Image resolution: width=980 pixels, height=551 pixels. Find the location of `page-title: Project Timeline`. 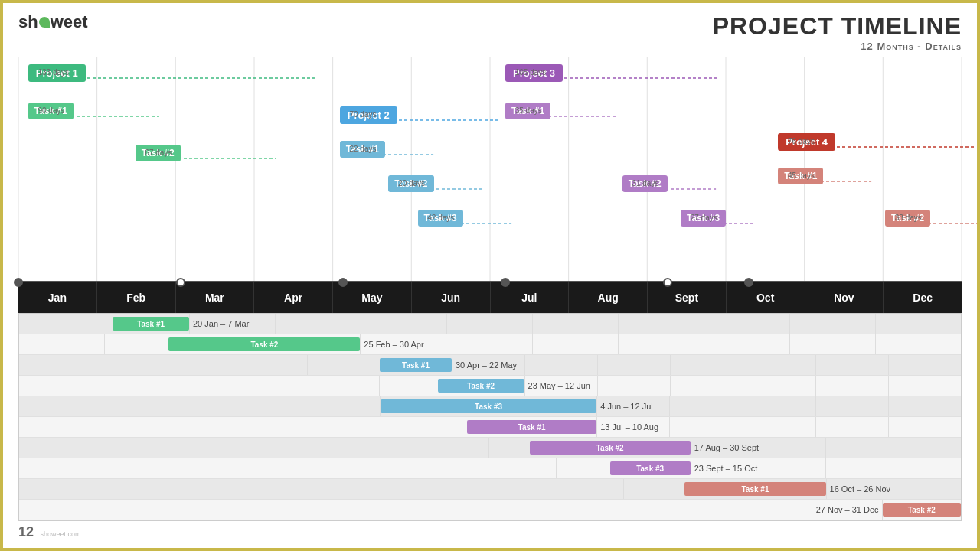

page-title: Project Timeline is located at coordinates (838, 26).